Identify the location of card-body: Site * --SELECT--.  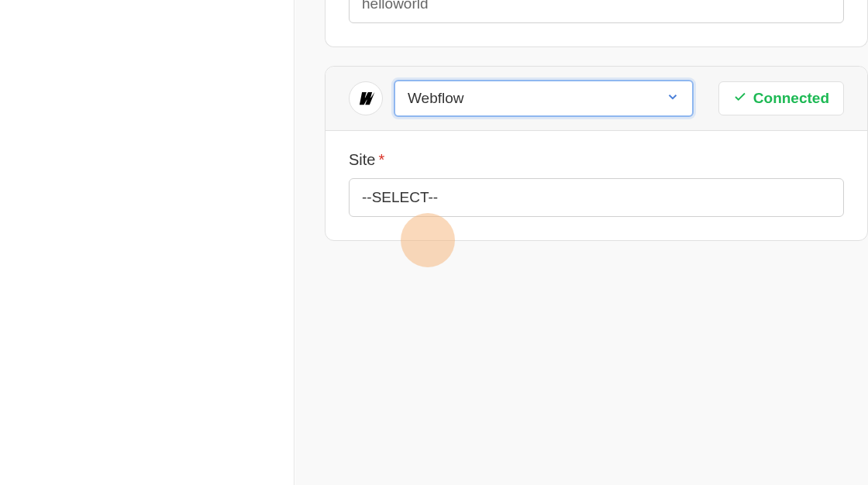
(597, 186).